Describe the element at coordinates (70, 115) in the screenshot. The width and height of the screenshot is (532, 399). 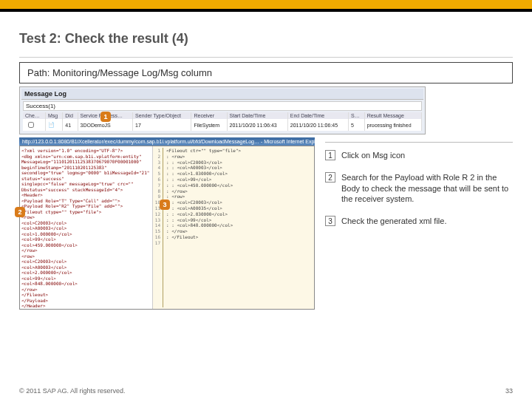
I see `col-did: Did` at that location.